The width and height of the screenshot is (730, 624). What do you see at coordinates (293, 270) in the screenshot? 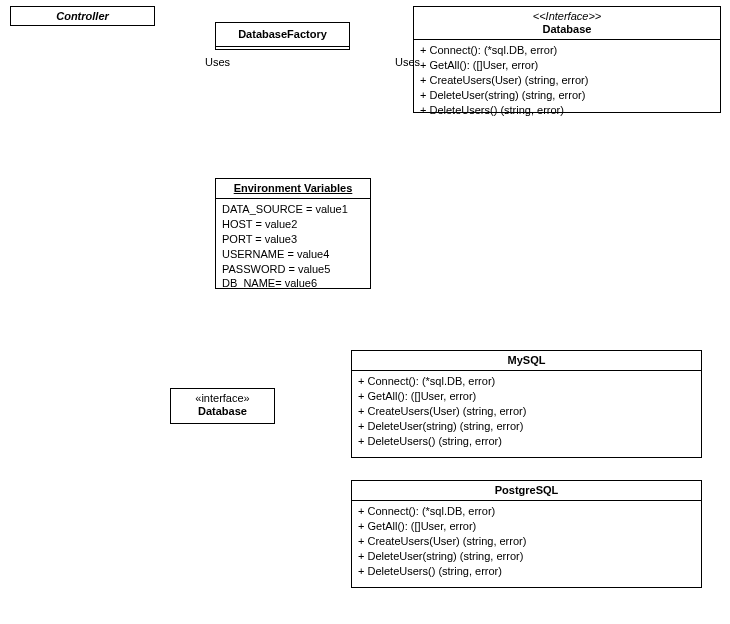
I see `attribute: PASSWORD = value5` at bounding box center [293, 270].